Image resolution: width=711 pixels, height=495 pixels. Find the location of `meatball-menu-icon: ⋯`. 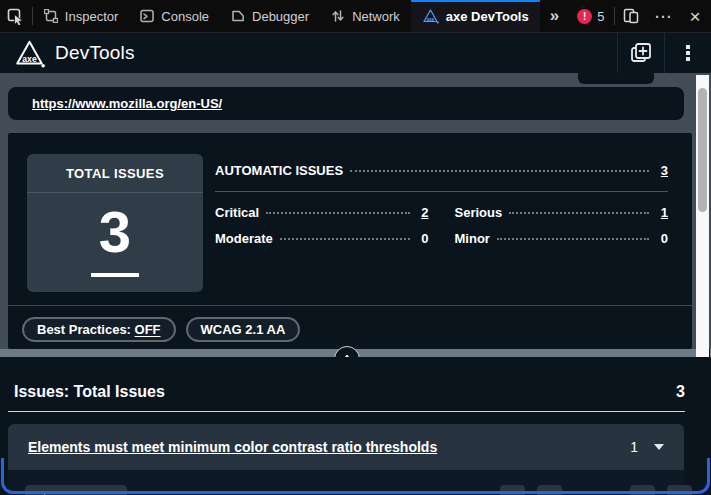

meatball-menu-icon: ⋯ is located at coordinates (663, 16).